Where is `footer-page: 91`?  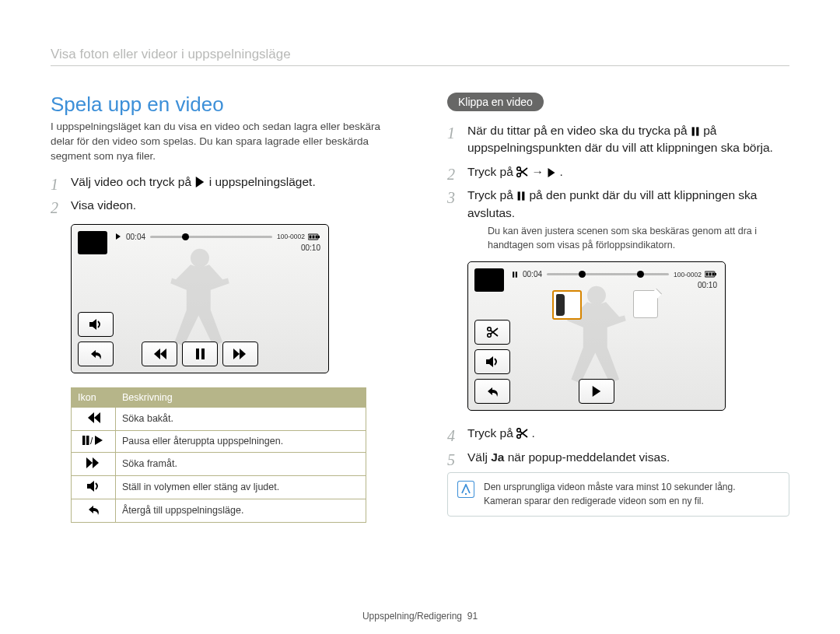 footer-page: 91 is located at coordinates (473, 616).